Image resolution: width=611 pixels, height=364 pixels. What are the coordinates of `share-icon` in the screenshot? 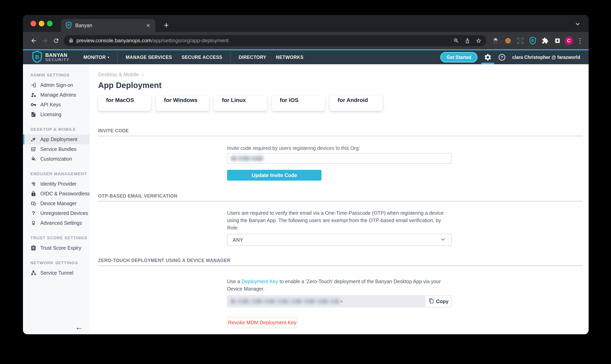 It's located at (467, 41).